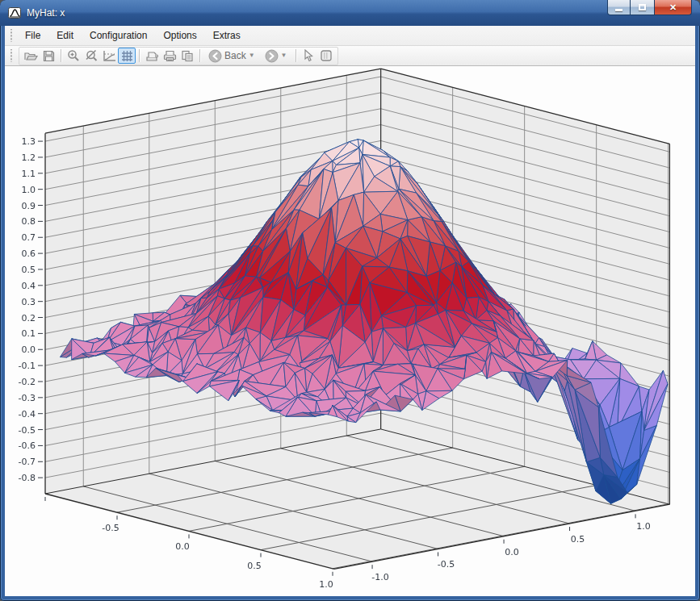 The width and height of the screenshot is (700, 601). What do you see at coordinates (271, 56) in the screenshot?
I see `forward-circle-icon` at bounding box center [271, 56].